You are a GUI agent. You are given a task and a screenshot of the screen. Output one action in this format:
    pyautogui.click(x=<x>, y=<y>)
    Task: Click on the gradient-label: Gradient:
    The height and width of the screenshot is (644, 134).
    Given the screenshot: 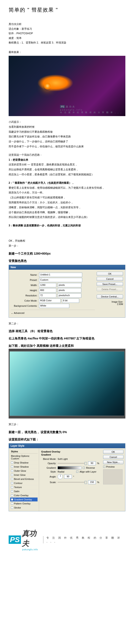 What is the action you would take?
    pyautogui.click(x=49, y=468)
    